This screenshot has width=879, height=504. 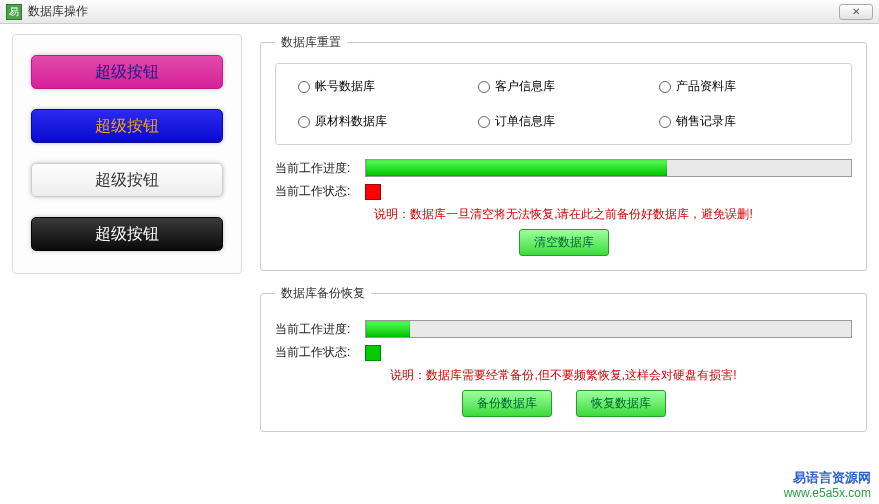 I want to click on super-button-1: 超级按钮, so click(x=127, y=72).